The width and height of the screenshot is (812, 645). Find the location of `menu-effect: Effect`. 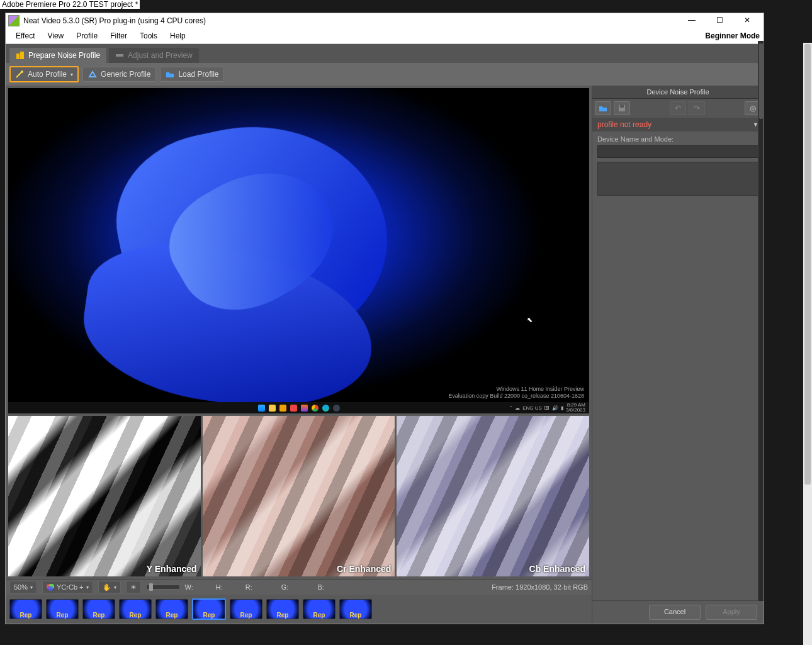

menu-effect: Effect is located at coordinates (25, 36).